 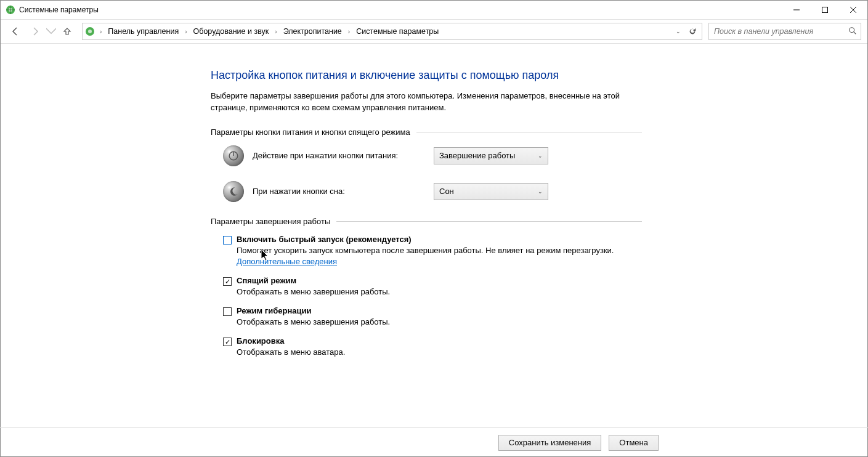 What do you see at coordinates (550, 443) in the screenshot?
I see `save-button: Сохранить изменения` at bounding box center [550, 443].